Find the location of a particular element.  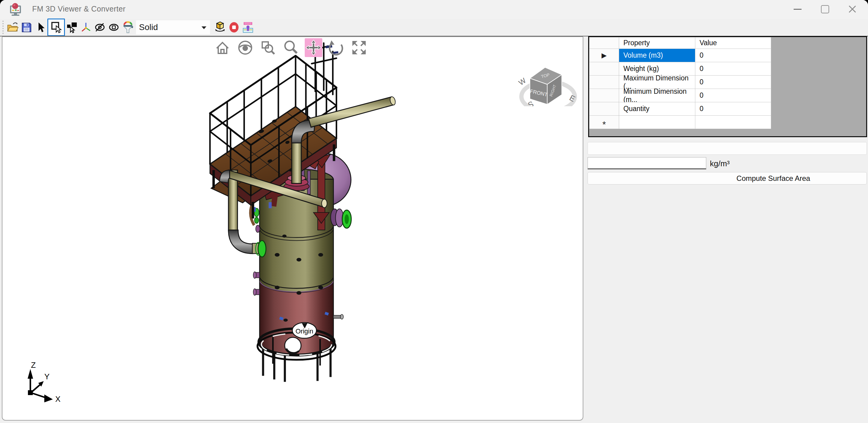

save-floppy-icon is located at coordinates (26, 27).